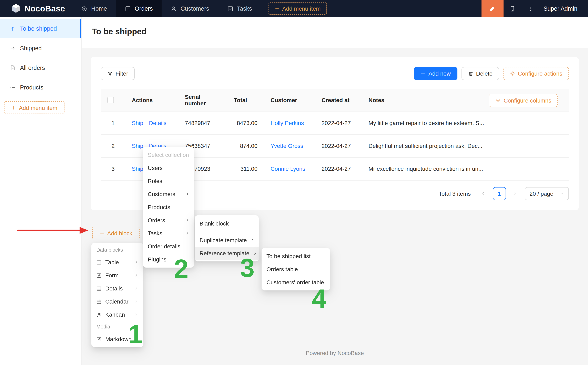 The height and width of the screenshot is (365, 588). What do you see at coordinates (296, 269) in the screenshot?
I see `menu-item-orders-table: Orders table` at bounding box center [296, 269].